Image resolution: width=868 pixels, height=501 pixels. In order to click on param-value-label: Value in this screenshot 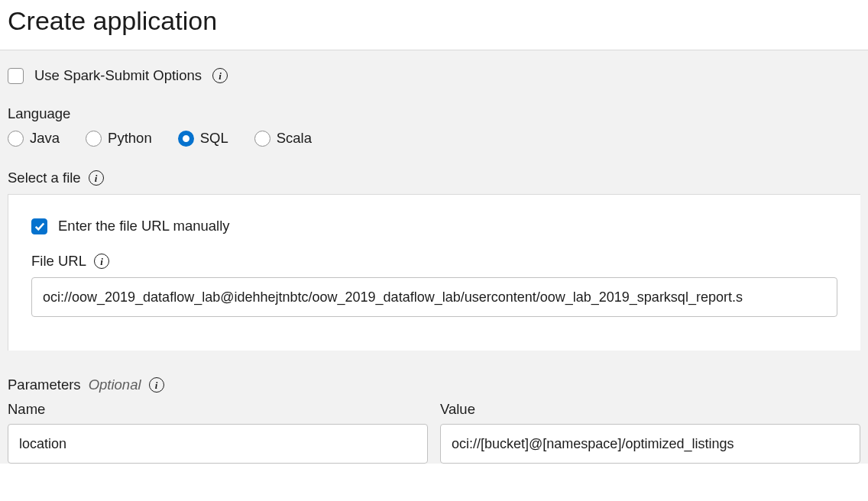, I will do `click(650, 409)`.